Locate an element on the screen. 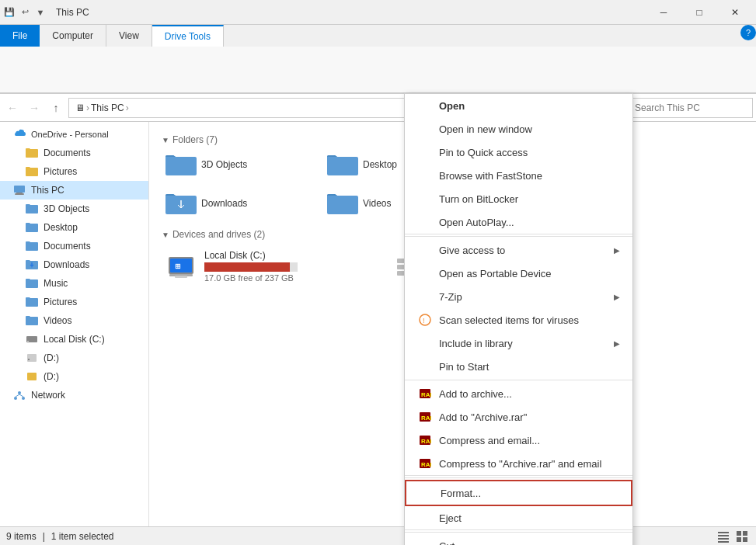 This screenshot has width=756, height=545. large-icons-view-icon is located at coordinates (742, 536).